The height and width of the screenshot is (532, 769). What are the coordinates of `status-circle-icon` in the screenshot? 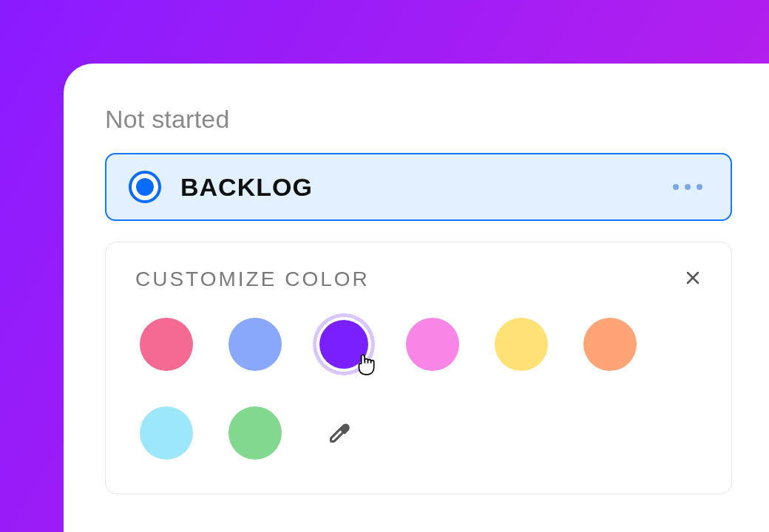 It's located at (145, 187).